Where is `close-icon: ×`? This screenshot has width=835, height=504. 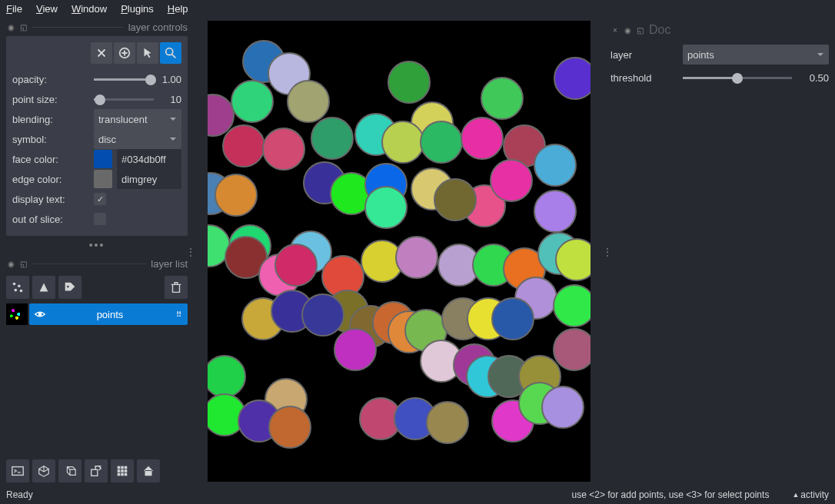 close-icon: × is located at coordinates (615, 30).